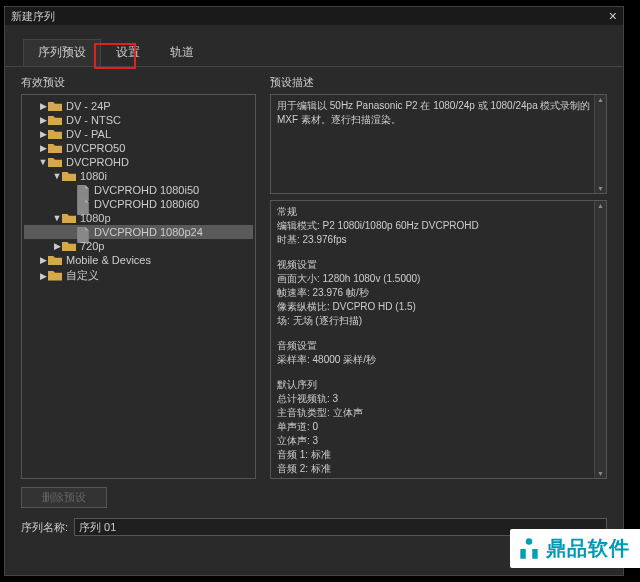  Describe the element at coordinates (62, 52) in the screenshot. I see `tab-preset: 序列预设` at that location.